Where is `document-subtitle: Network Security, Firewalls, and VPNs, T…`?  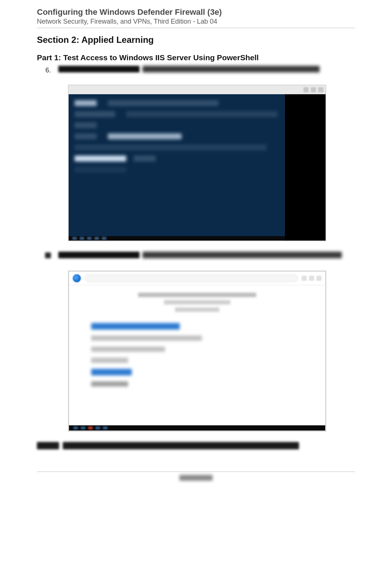
document-subtitle: Network Security, Firewalls, and VPNs, T… is located at coordinates (196, 21).